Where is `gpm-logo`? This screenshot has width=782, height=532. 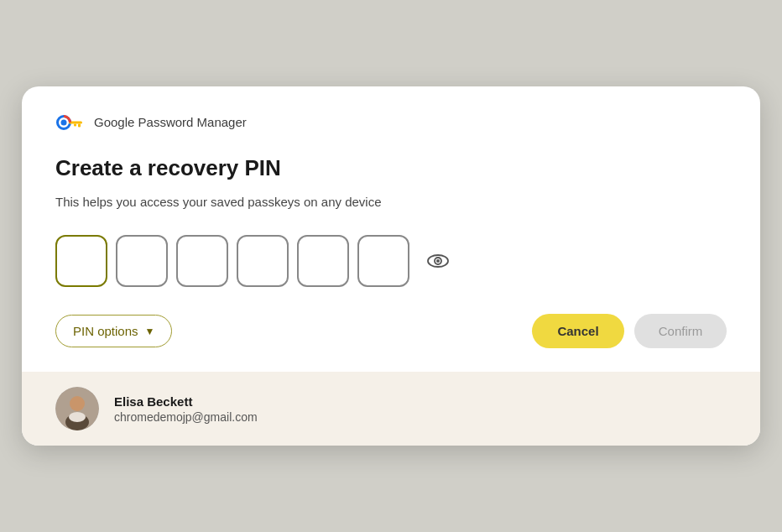
gpm-logo is located at coordinates (70, 123).